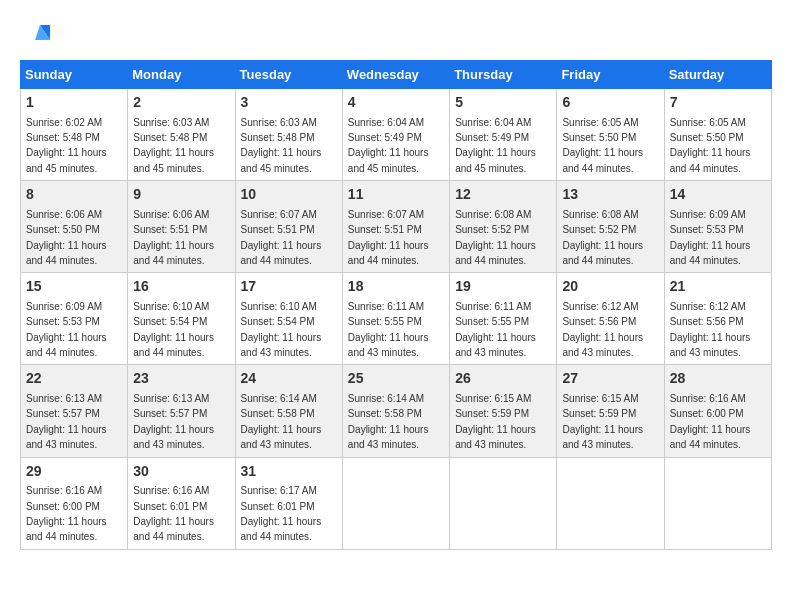 This screenshot has width=792, height=612. What do you see at coordinates (182, 75) in the screenshot?
I see `header-monday: Monday` at bounding box center [182, 75].